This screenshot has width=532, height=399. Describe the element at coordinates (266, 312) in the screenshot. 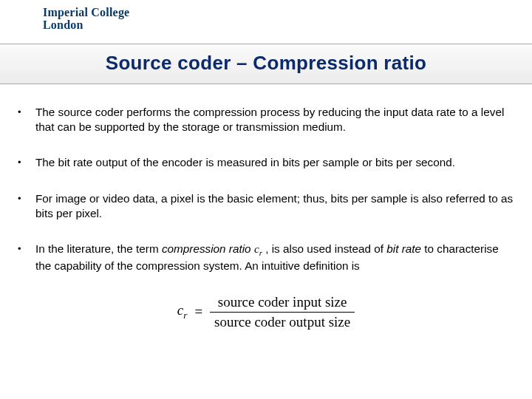

I see `equation: cr = source coder input size source code…` at that location.